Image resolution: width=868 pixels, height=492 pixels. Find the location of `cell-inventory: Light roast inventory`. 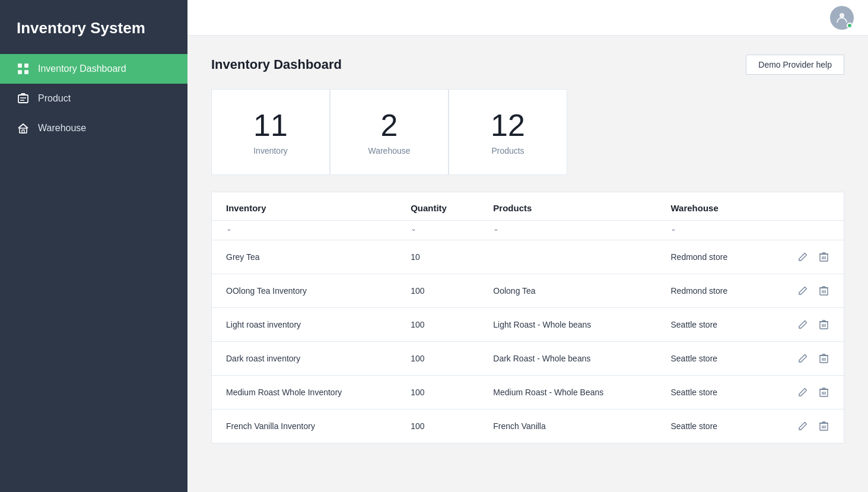

cell-inventory: Light roast inventory is located at coordinates (304, 325).